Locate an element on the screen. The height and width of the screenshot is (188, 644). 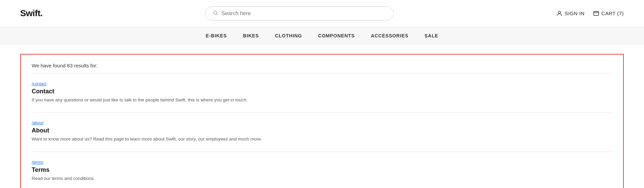
sign-in-label: SIGN IN is located at coordinates (575, 13).